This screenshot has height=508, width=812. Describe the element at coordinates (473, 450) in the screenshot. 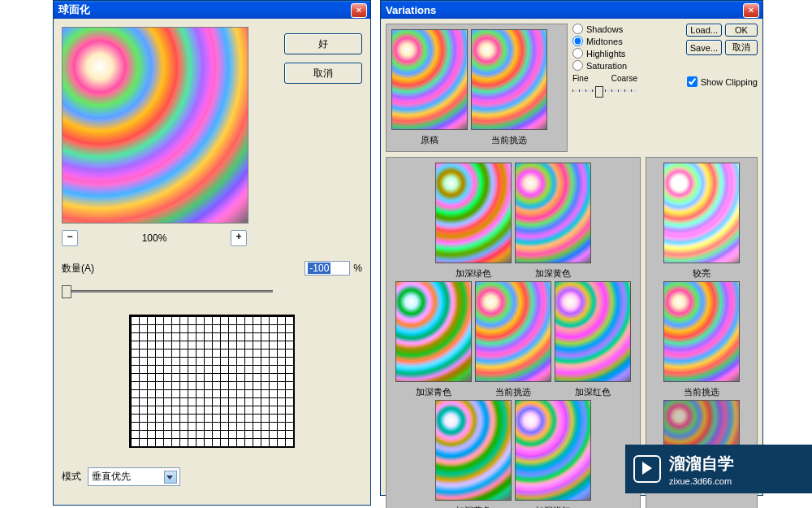

I see `thumb-more-blue` at that location.